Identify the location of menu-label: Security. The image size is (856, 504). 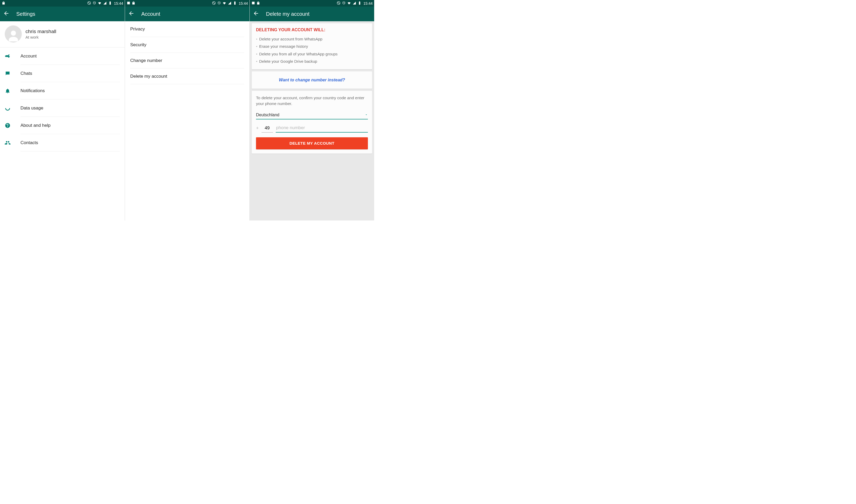
(138, 45).